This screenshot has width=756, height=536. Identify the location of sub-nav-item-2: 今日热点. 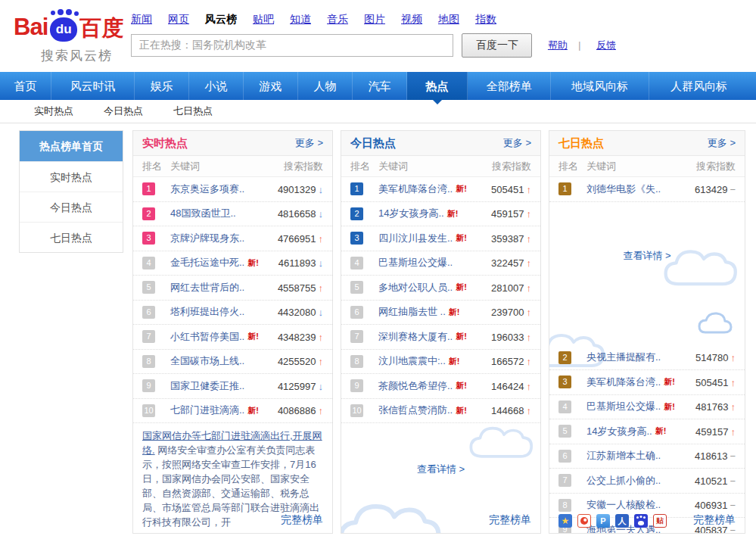
(123, 111).